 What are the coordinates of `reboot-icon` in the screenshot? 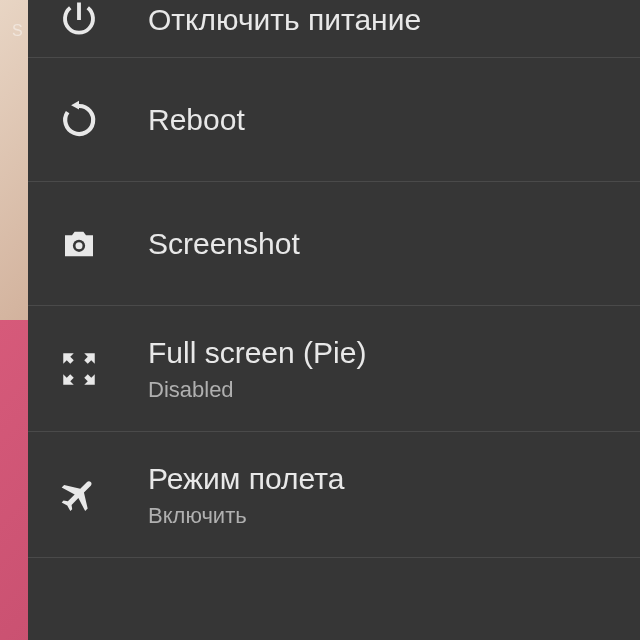 It's located at (95, 120).